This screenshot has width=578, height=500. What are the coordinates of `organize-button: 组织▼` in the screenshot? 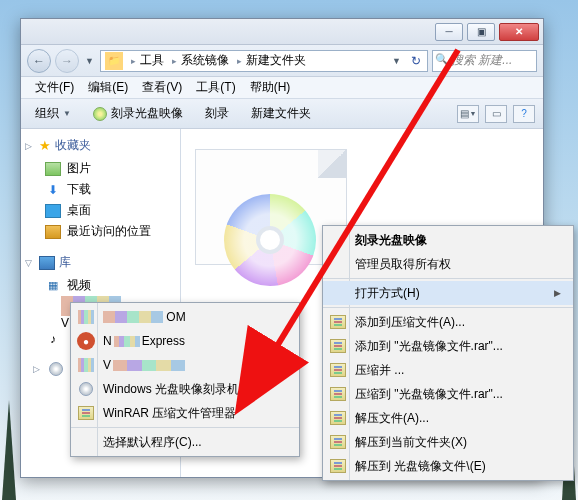 It's located at (53, 114).